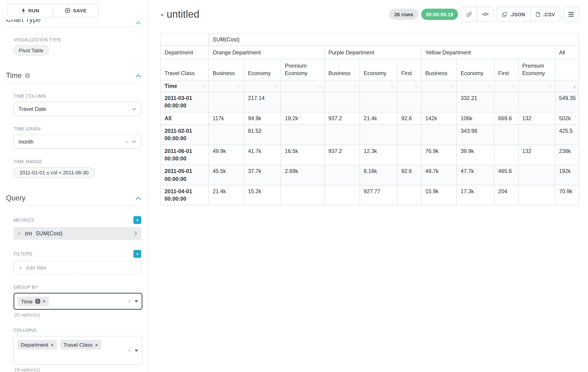  I want to click on travel-class-header: Business, so click(342, 69).